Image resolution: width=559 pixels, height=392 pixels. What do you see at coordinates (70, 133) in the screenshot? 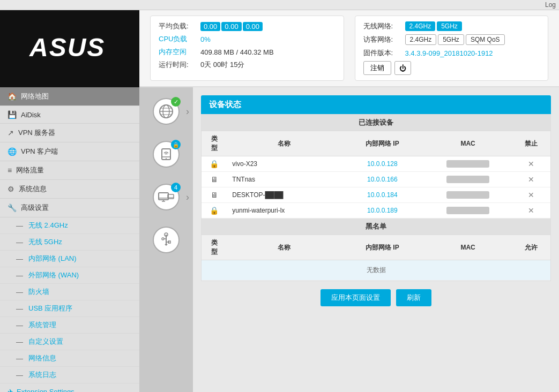
I see `sidebar-item-vpn-server: ↗ VPN 服务器` at bounding box center [70, 133].